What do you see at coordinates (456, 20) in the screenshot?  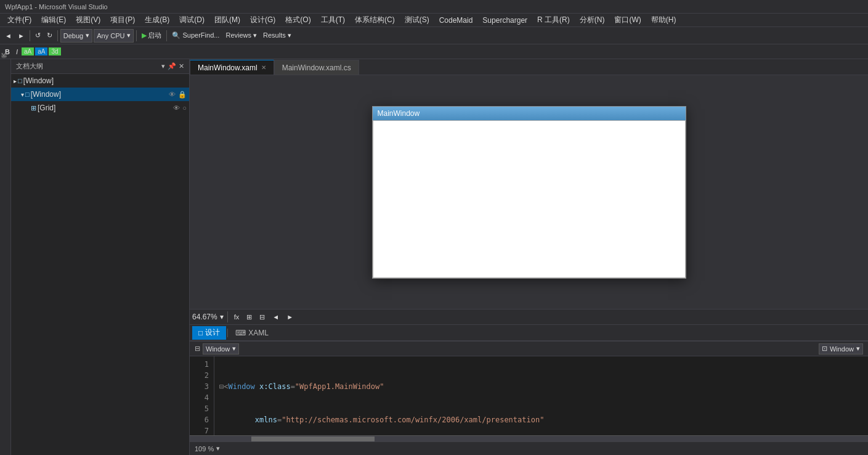 I see `menu-codemaid: CodeMaid` at bounding box center [456, 20].